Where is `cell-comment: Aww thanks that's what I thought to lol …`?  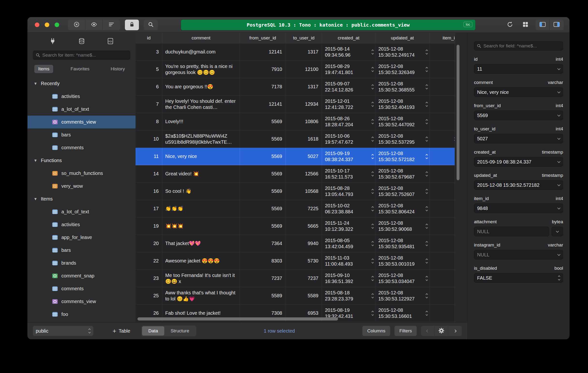 cell-comment: Aww thanks that's what I thought to lol … is located at coordinates (201, 296).